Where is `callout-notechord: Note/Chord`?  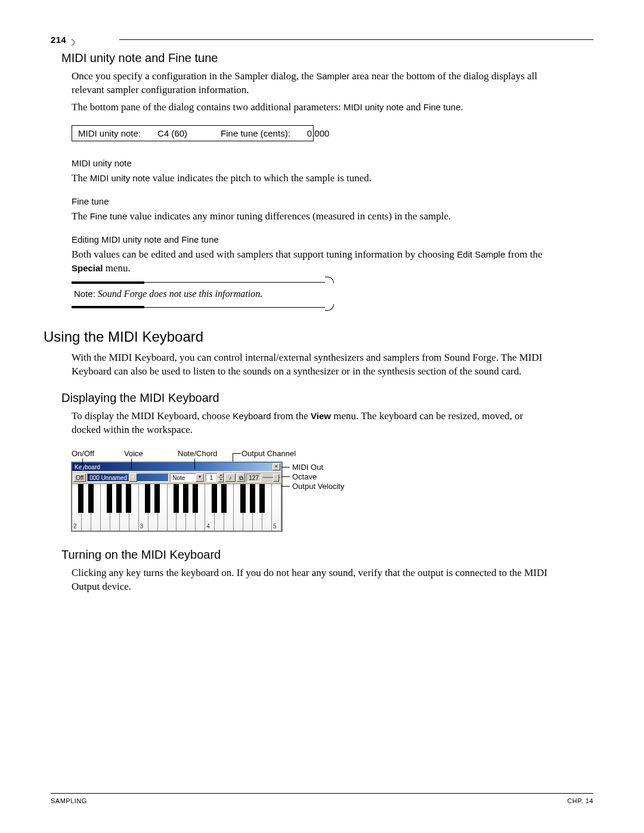 callout-notechord: Note/Chord is located at coordinates (197, 453).